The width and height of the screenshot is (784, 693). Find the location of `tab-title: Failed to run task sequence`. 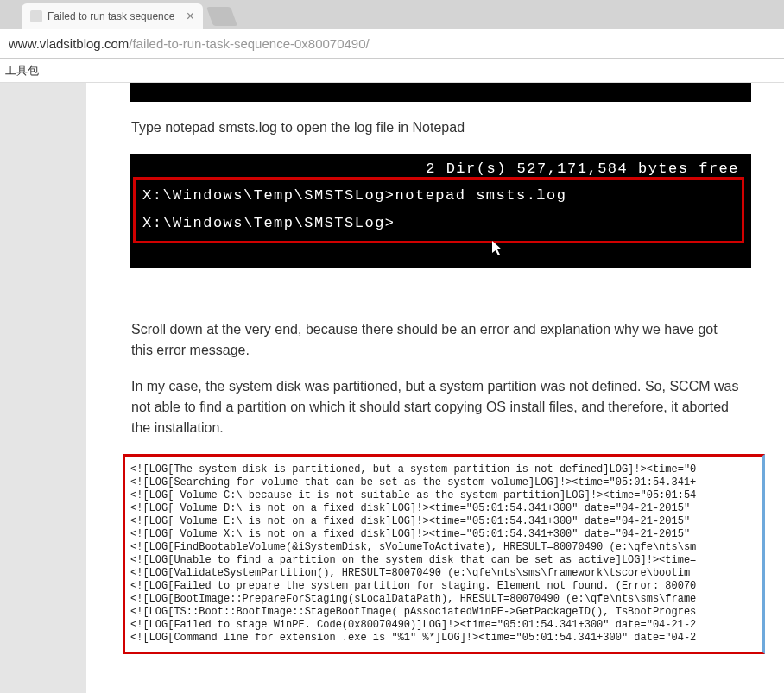

tab-title: Failed to run task sequence is located at coordinates (111, 16).